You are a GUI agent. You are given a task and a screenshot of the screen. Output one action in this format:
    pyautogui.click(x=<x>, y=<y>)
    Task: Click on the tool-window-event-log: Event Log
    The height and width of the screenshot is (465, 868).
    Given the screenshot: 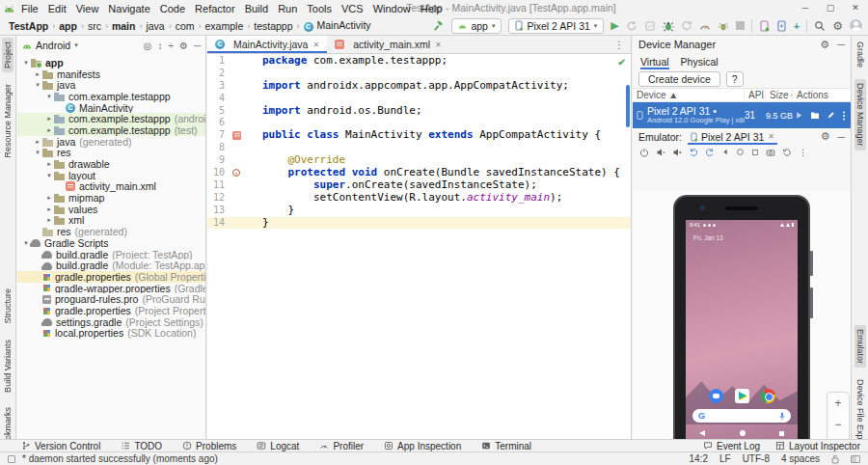 What is the action you would take?
    pyautogui.click(x=731, y=446)
    